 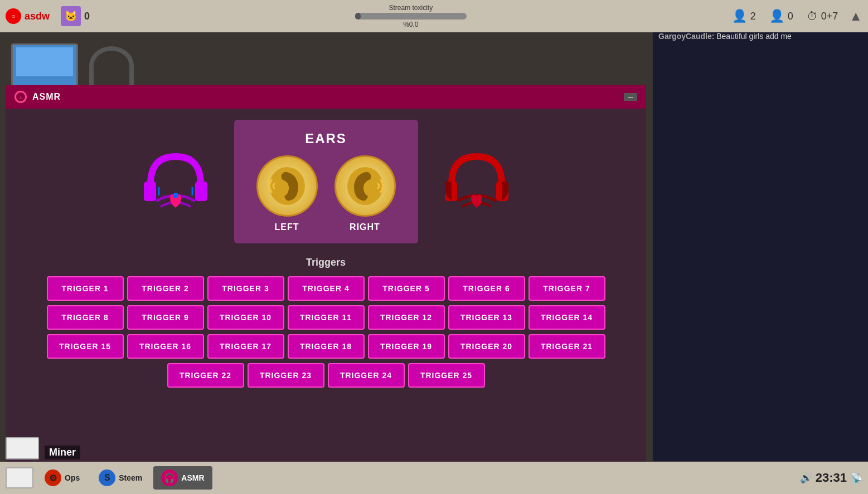 What do you see at coordinates (411, 16) in the screenshot?
I see `toxicity-section: Stream toxicity %0,0` at bounding box center [411, 16].